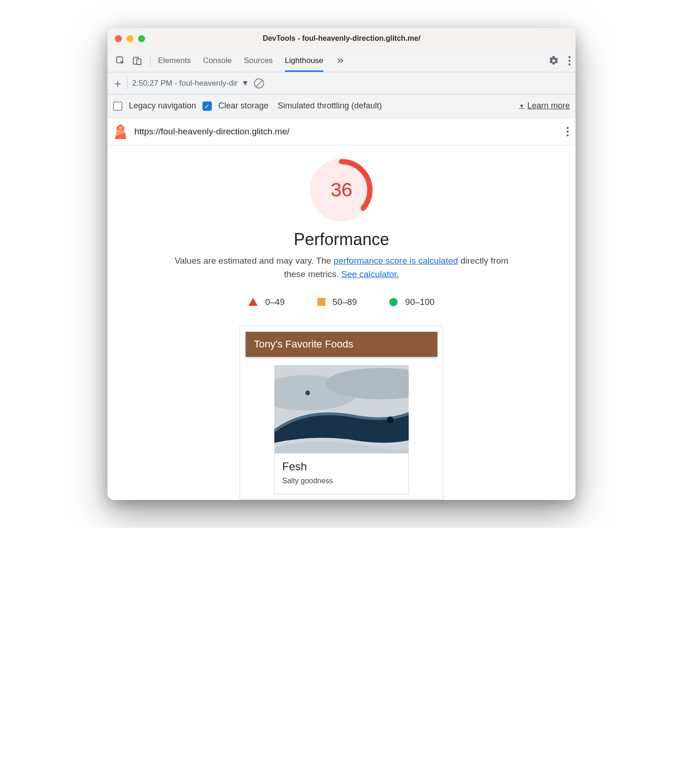 The width and height of the screenshot is (683, 784). I want to click on report-history-dropdown: 2:50:27 PM - foul-heavenly-dir ▼, so click(191, 83).